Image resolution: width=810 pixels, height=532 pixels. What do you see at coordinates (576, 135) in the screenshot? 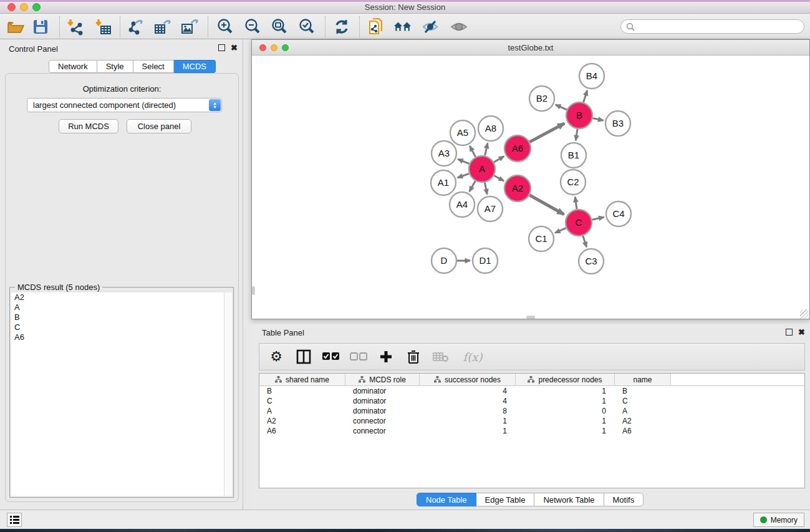
I see `edge-B-B1` at bounding box center [576, 135].